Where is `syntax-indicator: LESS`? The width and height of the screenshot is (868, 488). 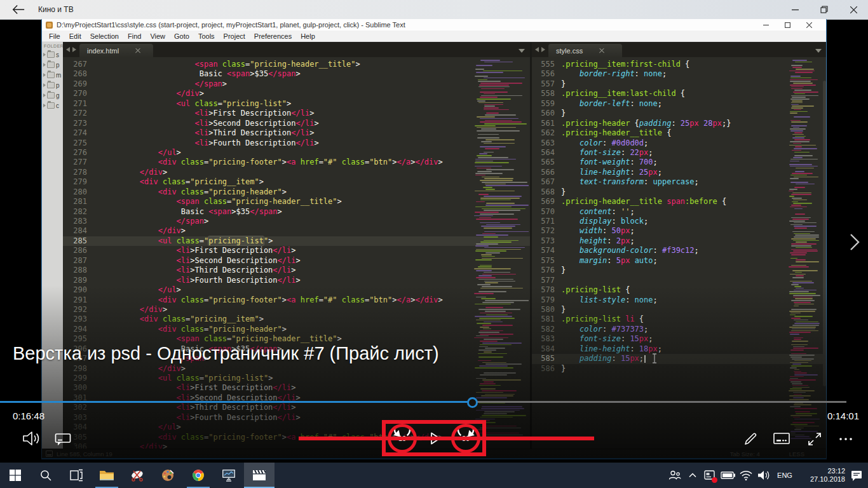
syntax-indicator: LESS is located at coordinates (797, 454).